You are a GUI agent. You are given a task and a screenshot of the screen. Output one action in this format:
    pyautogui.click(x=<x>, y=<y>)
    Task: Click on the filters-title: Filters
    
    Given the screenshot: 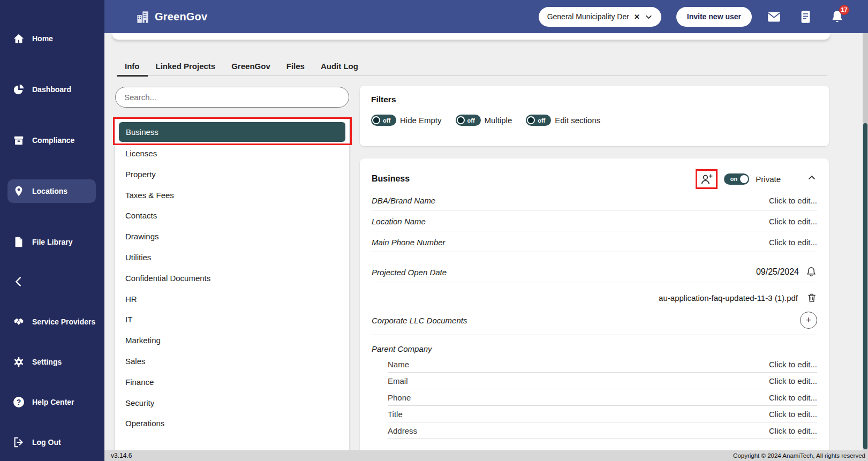 What is the action you would take?
    pyautogui.click(x=594, y=100)
    